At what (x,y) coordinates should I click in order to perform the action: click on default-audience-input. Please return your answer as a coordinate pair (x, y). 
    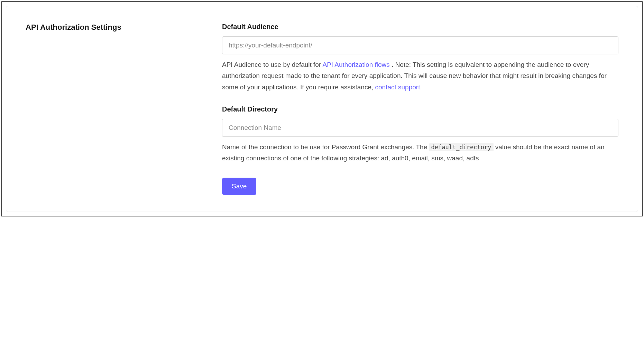
    Looking at the image, I should click on (420, 45).